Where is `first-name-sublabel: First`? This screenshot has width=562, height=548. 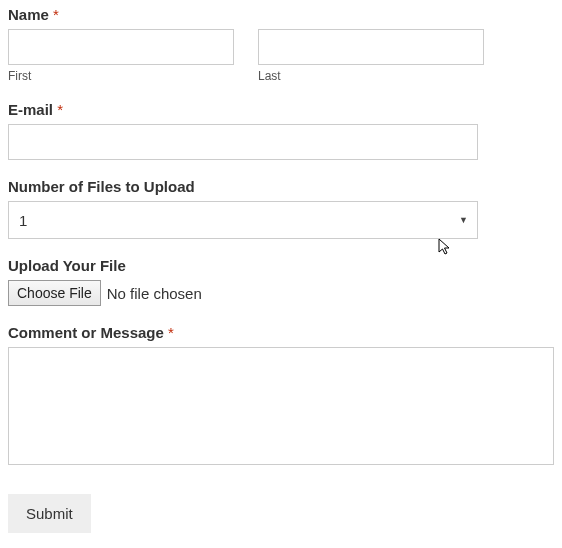 first-name-sublabel: First is located at coordinates (121, 76).